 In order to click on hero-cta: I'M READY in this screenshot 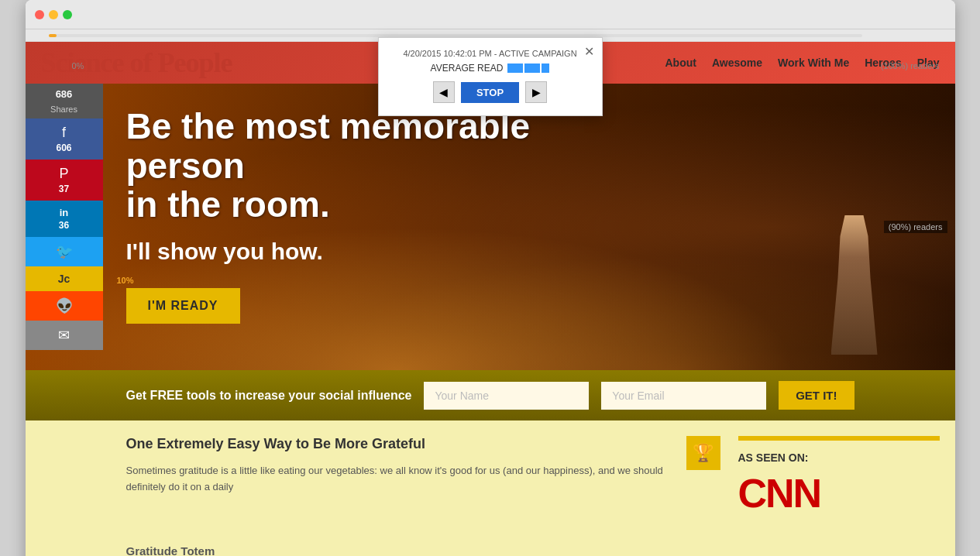, I will do `click(359, 306)`.